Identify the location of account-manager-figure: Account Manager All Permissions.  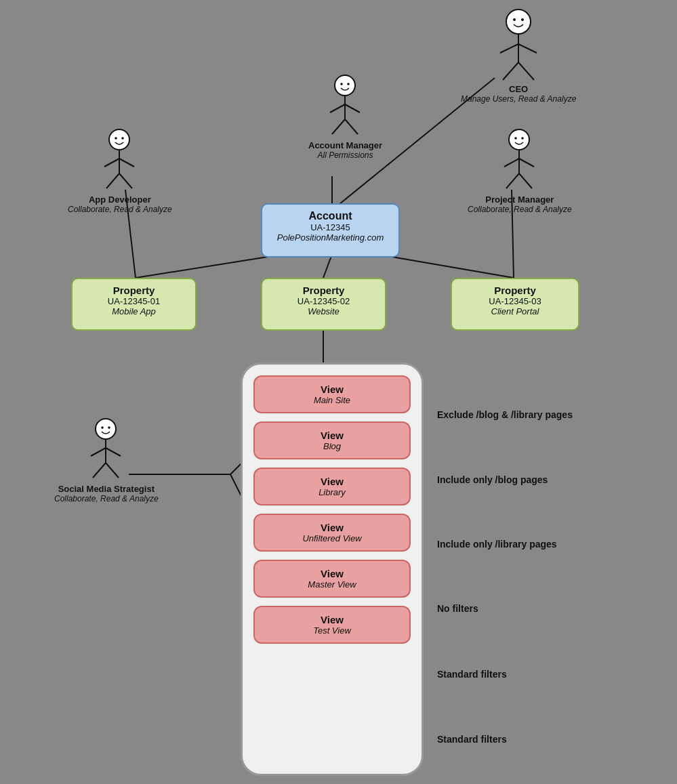
(346, 117).